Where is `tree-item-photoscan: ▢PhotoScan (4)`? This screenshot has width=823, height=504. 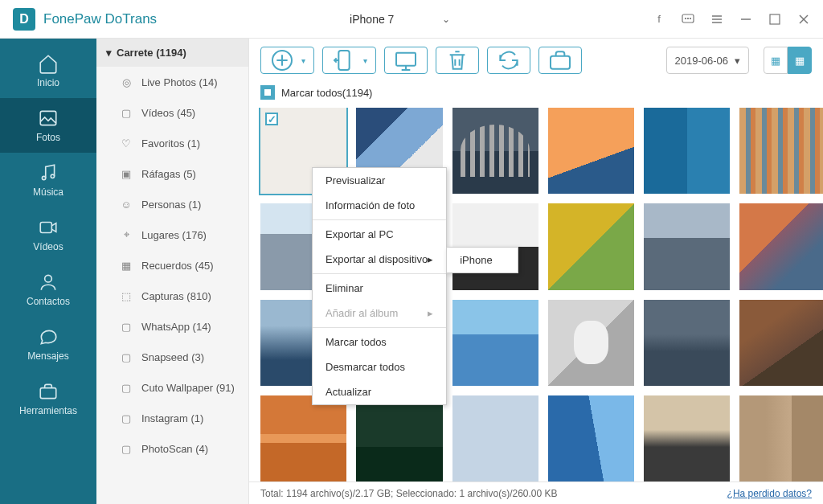
tree-item-photoscan: ▢PhotoScan (4) is located at coordinates (172, 449).